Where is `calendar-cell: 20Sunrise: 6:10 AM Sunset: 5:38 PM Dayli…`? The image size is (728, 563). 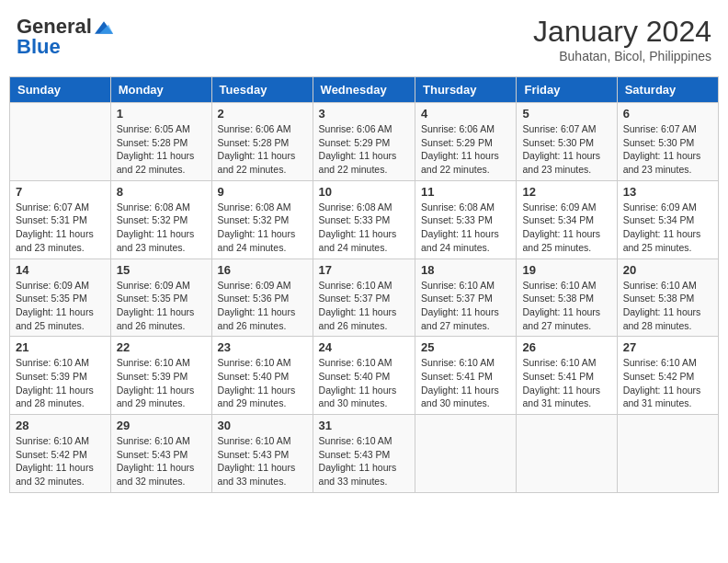 calendar-cell: 20Sunrise: 6:10 AM Sunset: 5:38 PM Dayli… is located at coordinates (667, 298).